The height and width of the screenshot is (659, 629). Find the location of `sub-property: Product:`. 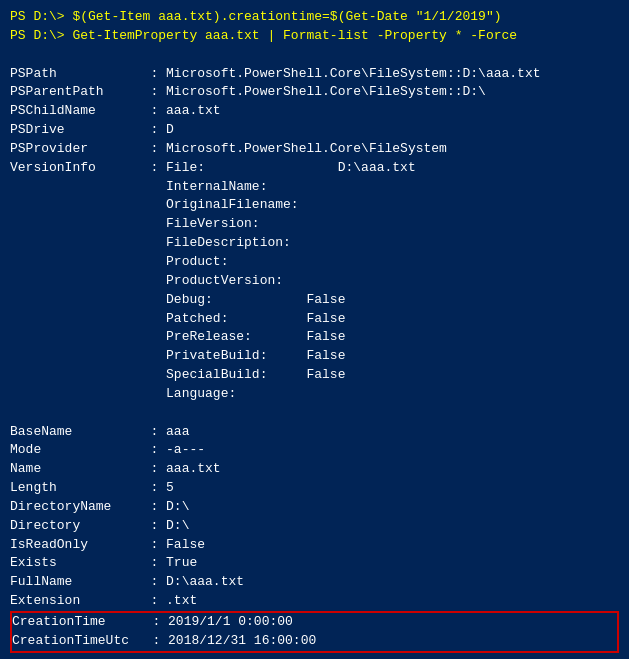

sub-property: Product: is located at coordinates (119, 262).